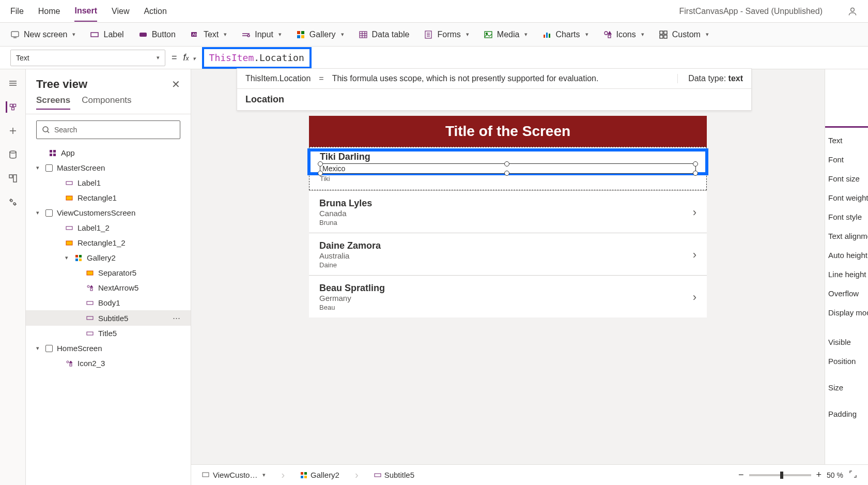  What do you see at coordinates (11, 107) in the screenshot?
I see `tree-view-icon` at bounding box center [11, 107].